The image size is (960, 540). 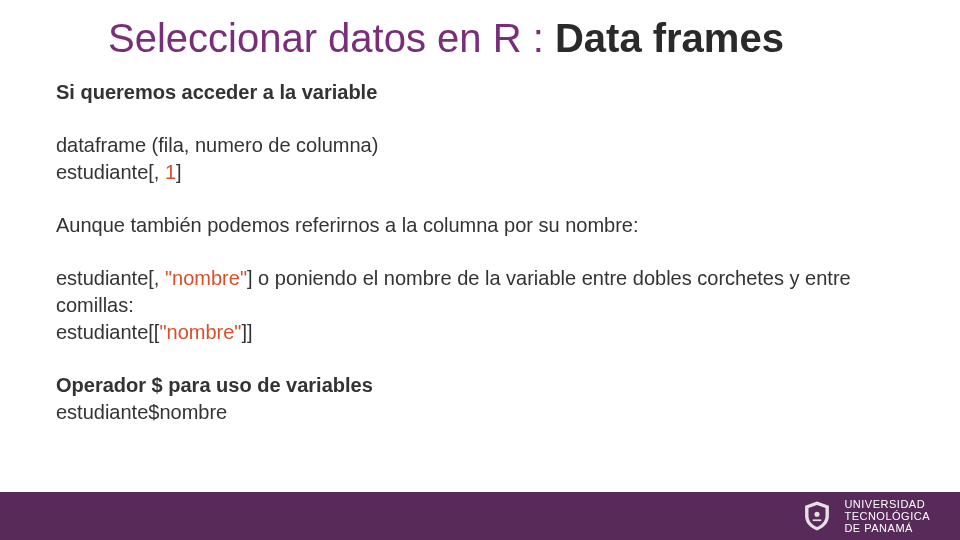 What do you see at coordinates (480, 332) in the screenshot?
I see `code-line-double-bracket: estudiante[["nombre"]]` at bounding box center [480, 332].